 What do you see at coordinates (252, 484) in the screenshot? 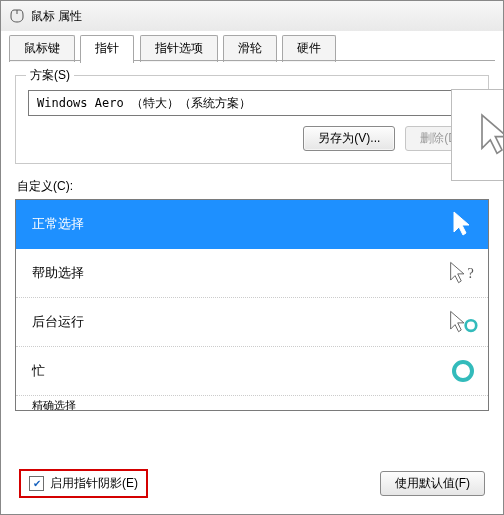
I see `bottom-controls: ✔ 启用指针阴影(E) 使用默认值(F)` at bounding box center [252, 484].